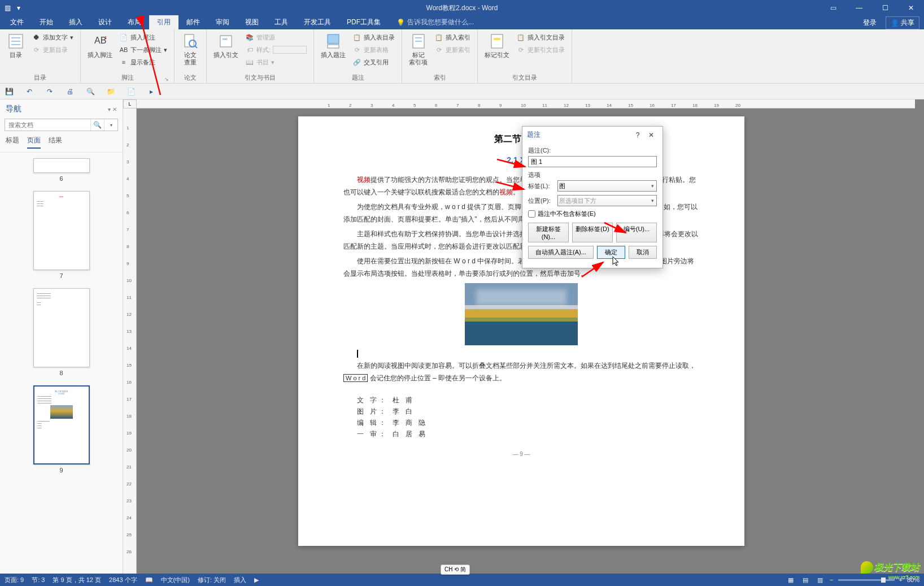 Image resolution: width=924 pixels, height=586 pixels. I want to click on insert-citation-button: "" 插入引文, so click(226, 45).